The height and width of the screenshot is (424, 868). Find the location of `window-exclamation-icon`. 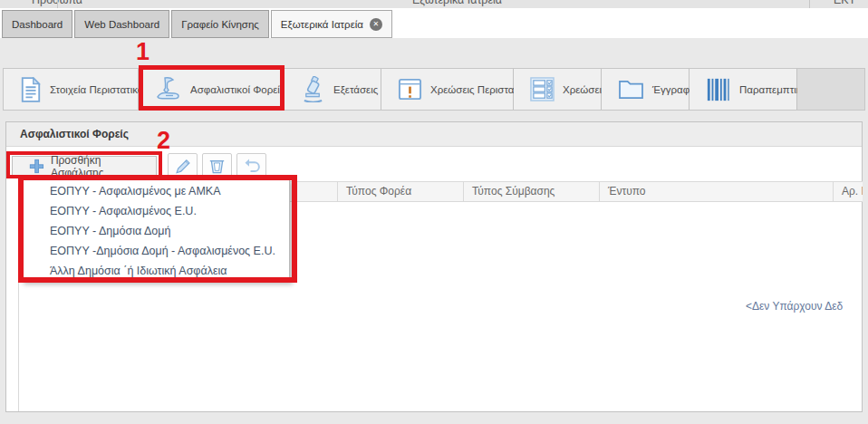

window-exclamation-icon is located at coordinates (410, 89).